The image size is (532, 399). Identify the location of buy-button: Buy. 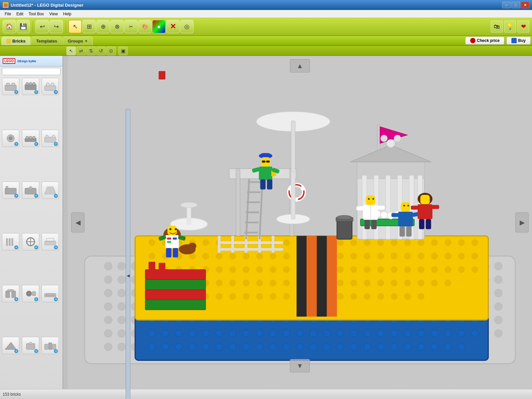
(519, 41).